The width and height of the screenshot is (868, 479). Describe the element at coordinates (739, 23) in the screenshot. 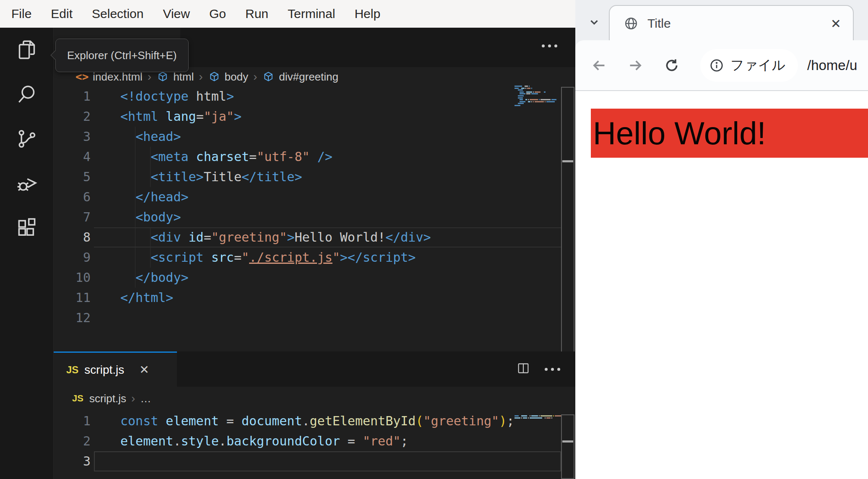

I see `tab-title: Title` at that location.